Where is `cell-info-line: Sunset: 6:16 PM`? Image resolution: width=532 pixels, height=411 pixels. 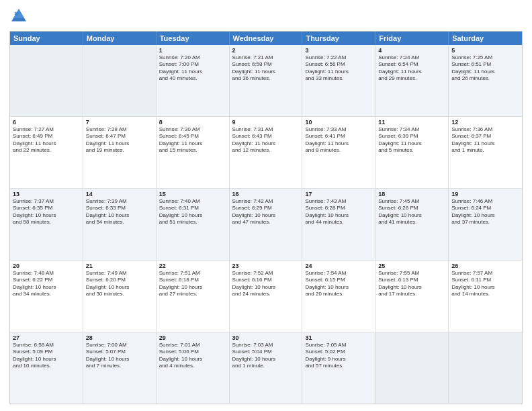
cell-info-line: Sunset: 6:16 PM is located at coordinates (266, 280).